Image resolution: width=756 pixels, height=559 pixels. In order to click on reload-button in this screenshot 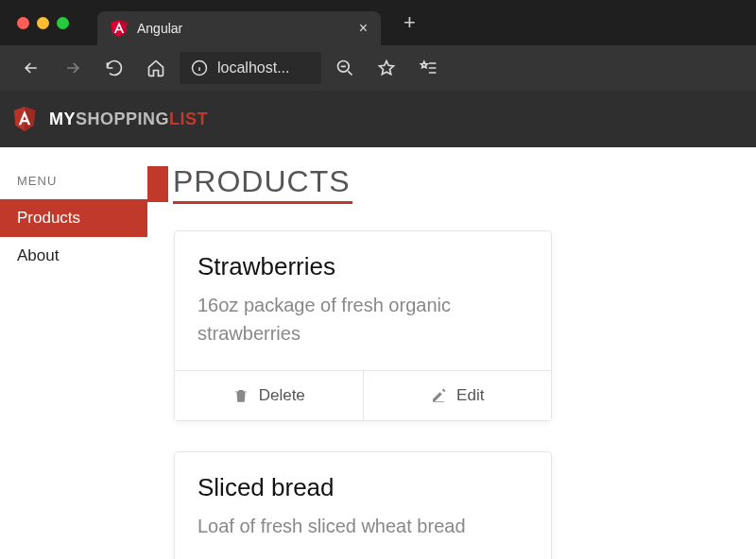, I will do `click(114, 68)`.